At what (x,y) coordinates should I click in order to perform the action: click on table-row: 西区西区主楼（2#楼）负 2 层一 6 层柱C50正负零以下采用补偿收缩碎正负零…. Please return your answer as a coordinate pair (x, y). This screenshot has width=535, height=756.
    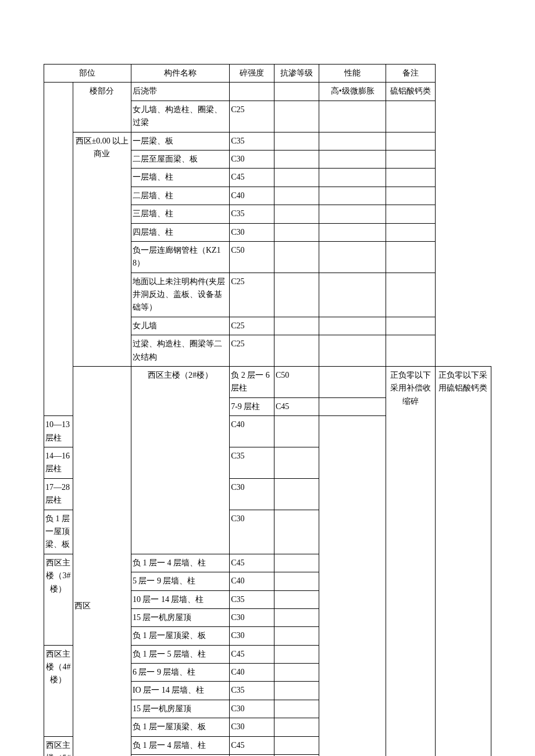
    Looking at the image, I should click on (268, 382).